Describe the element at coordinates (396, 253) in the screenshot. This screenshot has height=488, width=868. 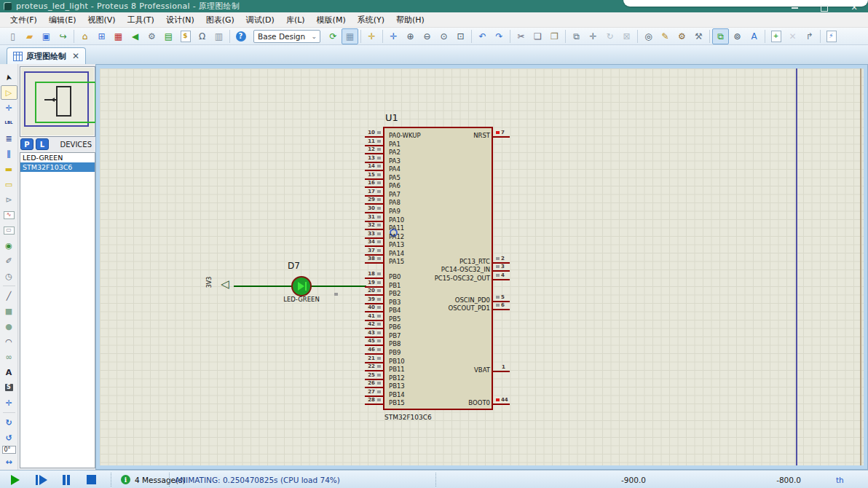
I see `chip-pin-name: PA14` at that location.